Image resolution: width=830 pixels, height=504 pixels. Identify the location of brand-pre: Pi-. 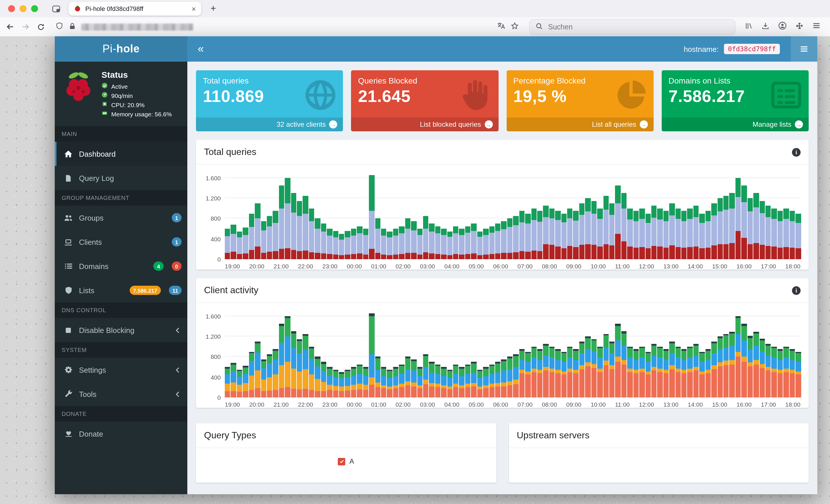
(110, 49).